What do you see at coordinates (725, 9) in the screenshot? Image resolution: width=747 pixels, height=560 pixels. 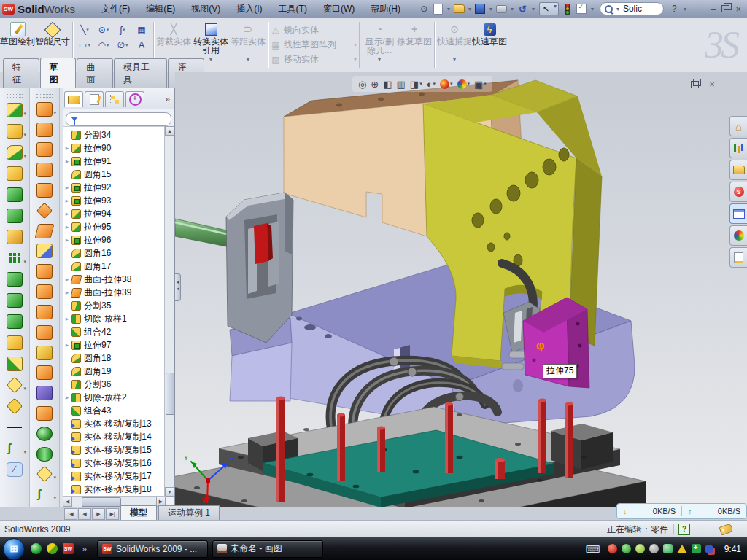 I see `restore-button` at bounding box center [725, 9].